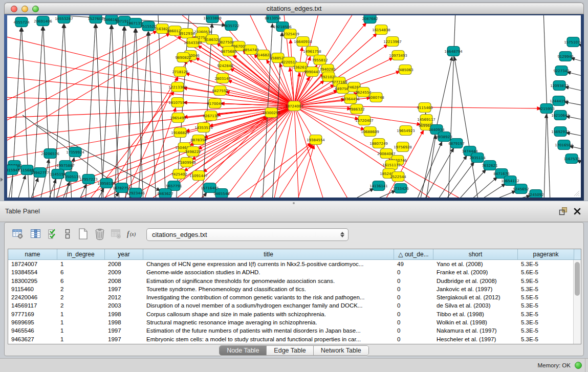  I want to click on graph-node: 9463627, so click(165, 193).